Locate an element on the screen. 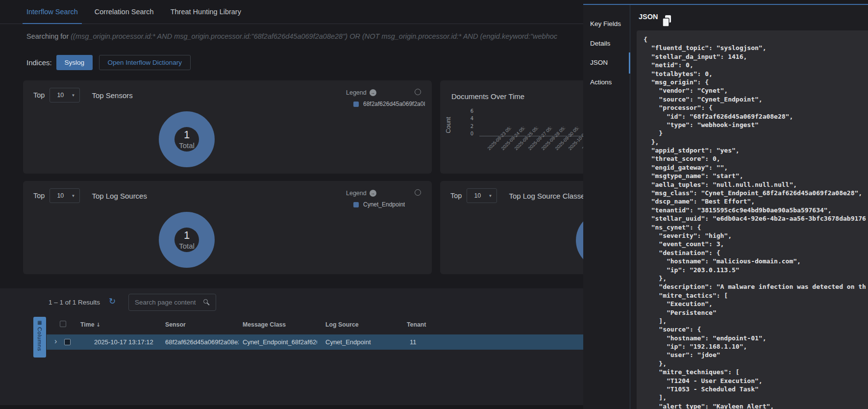 The image size is (868, 409). column-header-log-source: Log Source is located at coordinates (342, 325).